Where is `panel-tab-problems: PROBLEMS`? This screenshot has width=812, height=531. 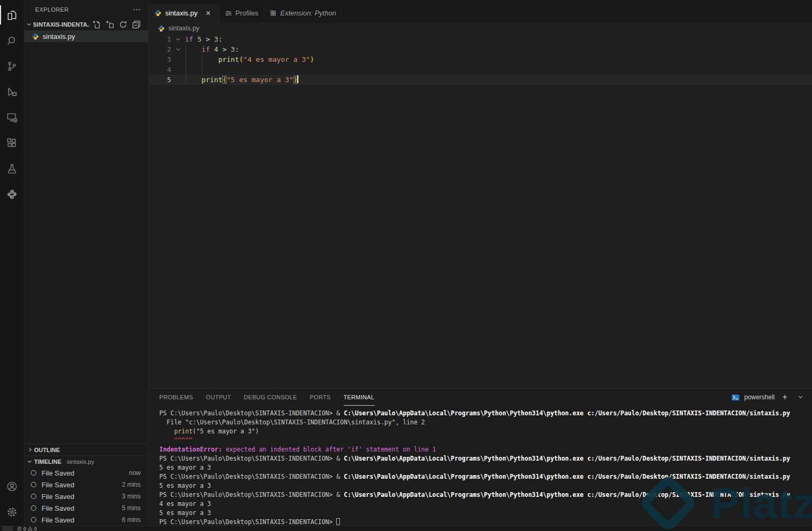 panel-tab-problems: PROBLEMS is located at coordinates (176, 397).